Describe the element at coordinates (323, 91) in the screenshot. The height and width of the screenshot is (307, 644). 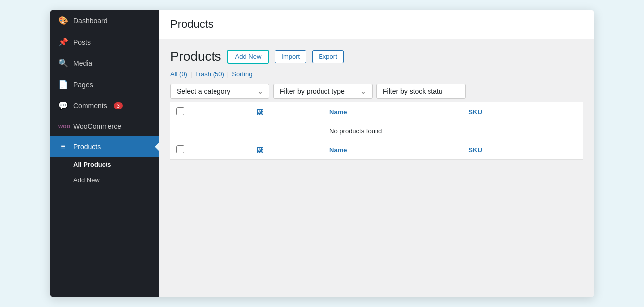
I see `product-type-filter: Filter by product type ⌄` at that location.